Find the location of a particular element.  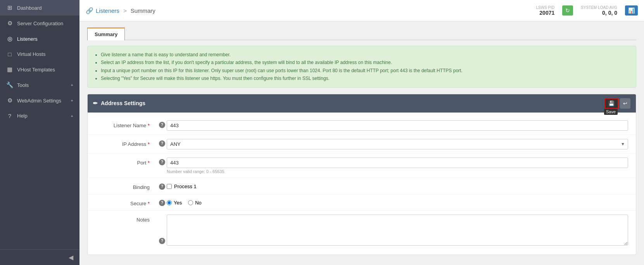

binding-checkbox is located at coordinates (169, 186).